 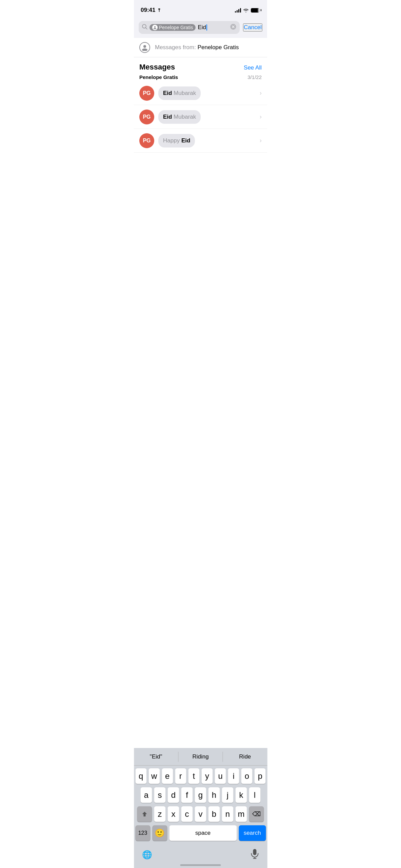 I want to click on message-bubble: Happy Eid, so click(x=177, y=141).